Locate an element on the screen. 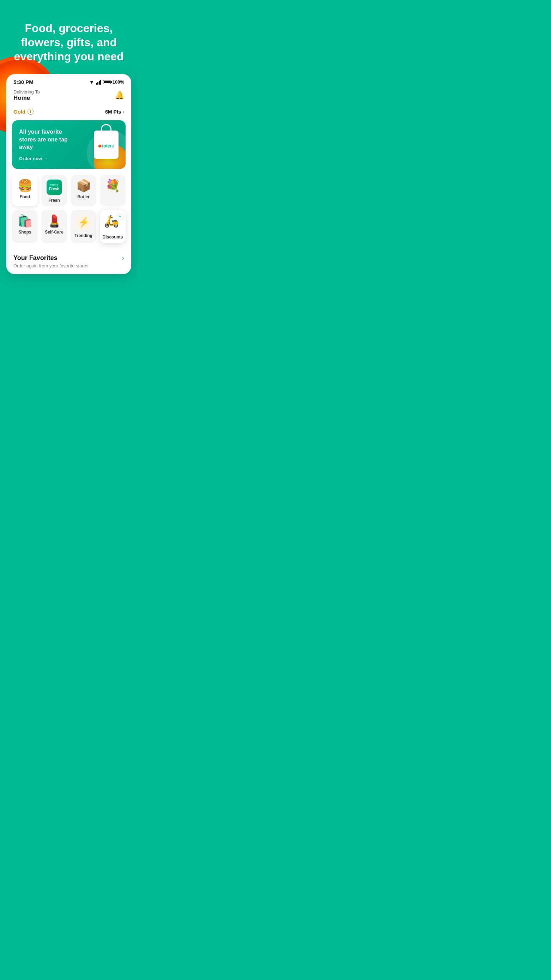  category-shops: 🛍️ Shops is located at coordinates (25, 227).